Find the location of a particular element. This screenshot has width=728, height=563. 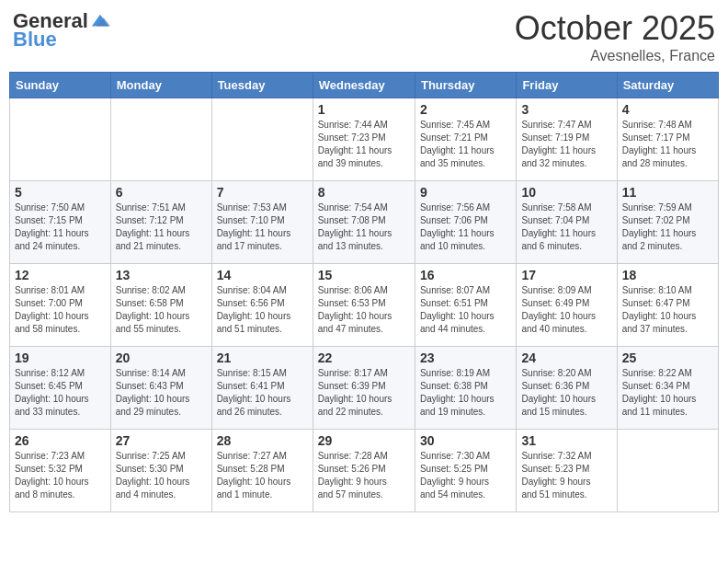

day-cell: 27Sunrise: 7:25 AM Sunset: 5:30 PM Dayli… is located at coordinates (161, 471).